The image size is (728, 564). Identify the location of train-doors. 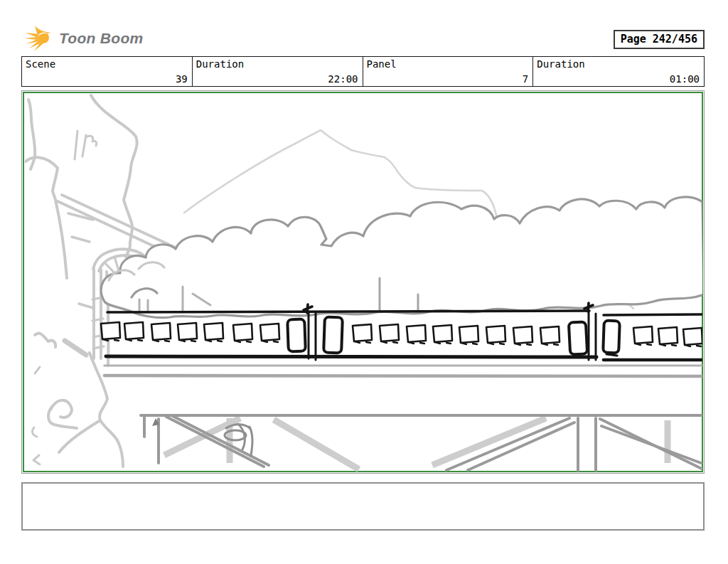
(454, 336).